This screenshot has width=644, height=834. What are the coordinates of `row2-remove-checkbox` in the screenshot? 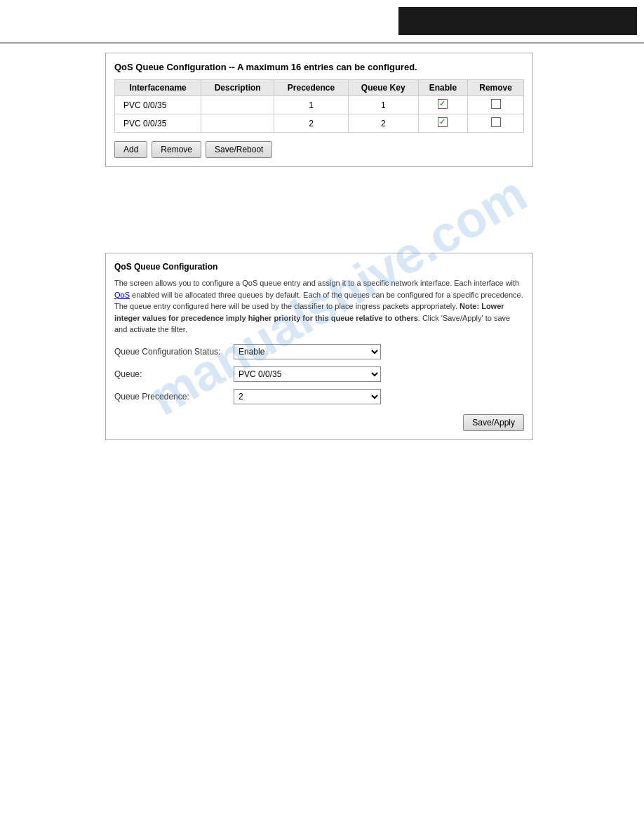 It's located at (496, 122).